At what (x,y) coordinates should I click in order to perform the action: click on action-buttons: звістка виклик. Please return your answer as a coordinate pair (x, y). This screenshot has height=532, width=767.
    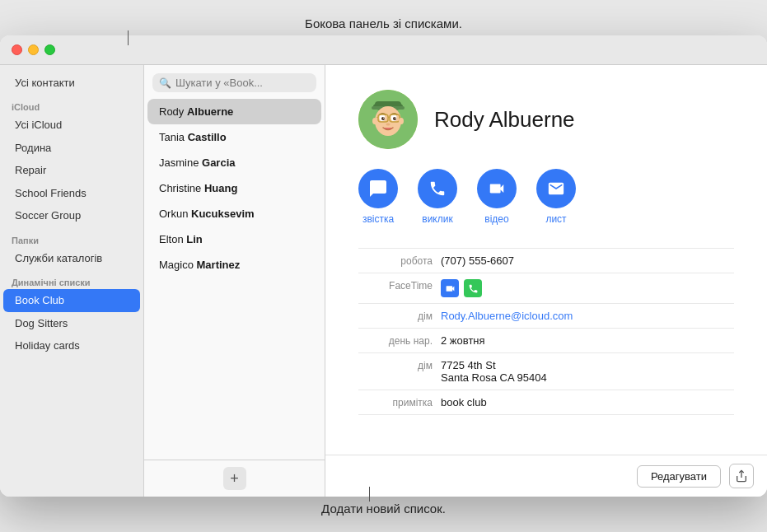
    Looking at the image, I should click on (546, 197).